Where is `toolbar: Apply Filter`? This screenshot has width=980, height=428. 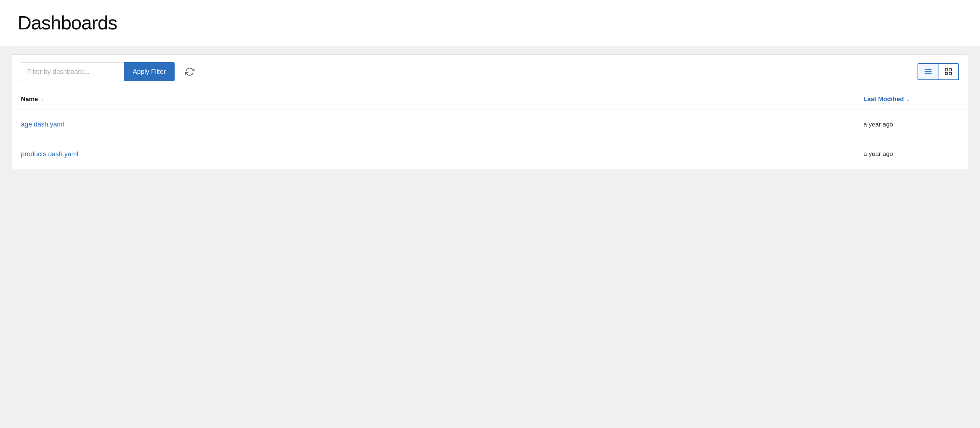
toolbar: Apply Filter is located at coordinates (490, 72).